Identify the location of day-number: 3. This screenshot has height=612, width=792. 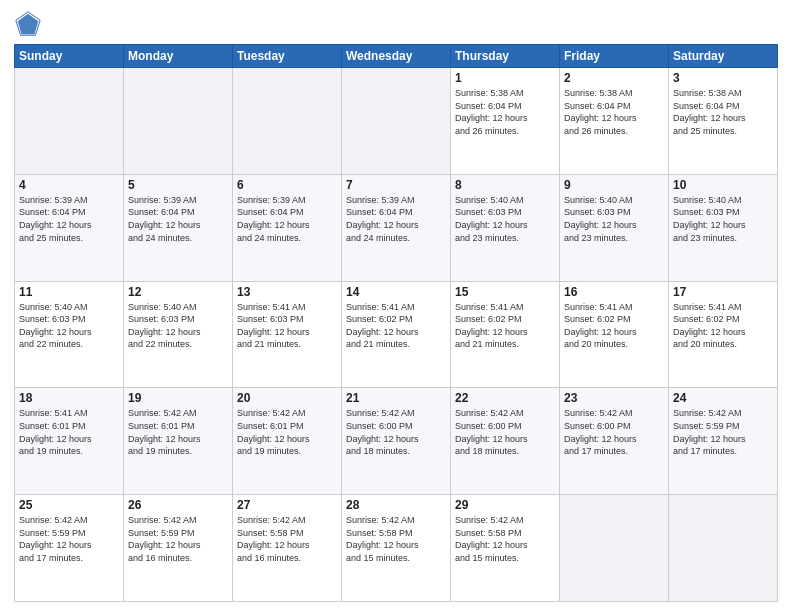
(723, 78).